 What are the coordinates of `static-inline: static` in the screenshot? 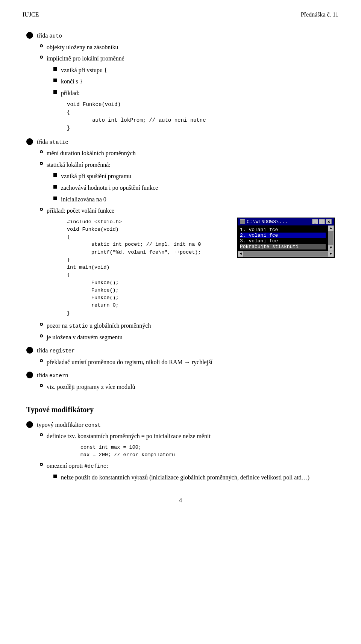 It's located at (79, 326).